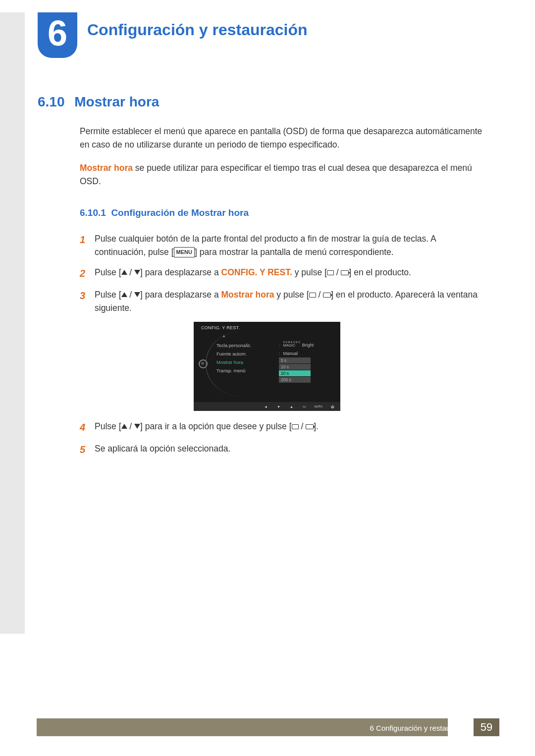 The image size is (535, 756). What do you see at coordinates (87, 273) in the screenshot?
I see `step-number: 2` at bounding box center [87, 273].